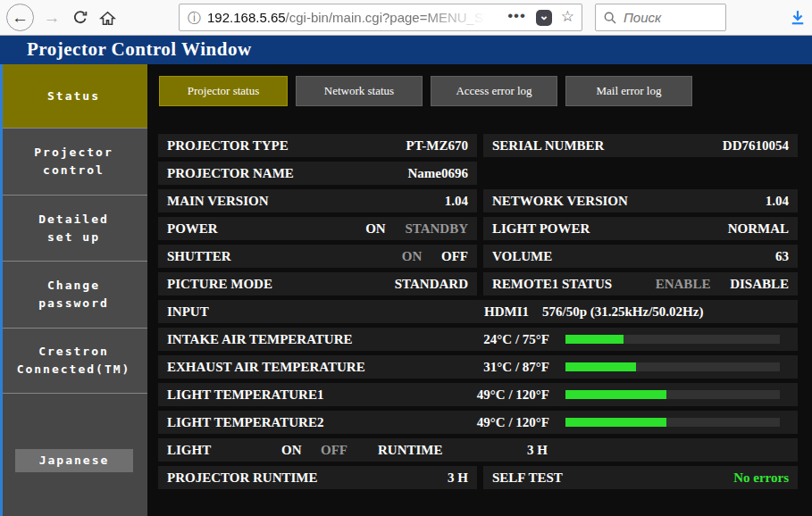  I want to click on sidebar-item-detailed-setup: Detailed set up, so click(73, 228).